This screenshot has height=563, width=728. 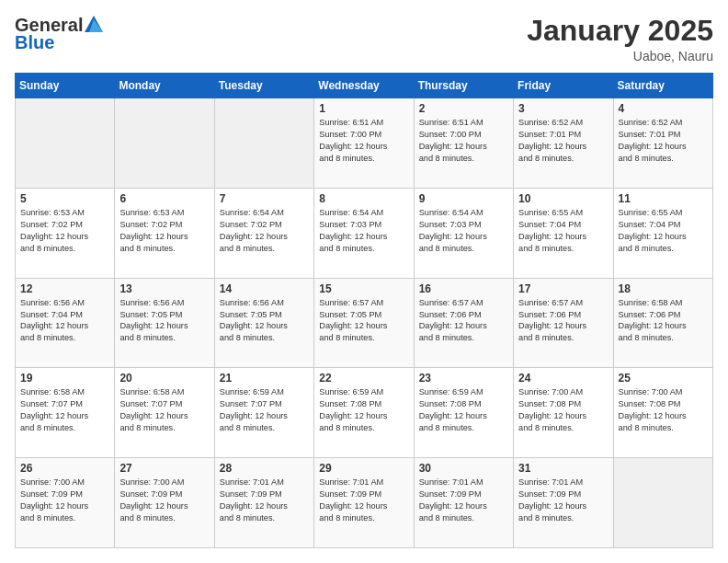 What do you see at coordinates (364, 289) in the screenshot?
I see `day-number: 15` at bounding box center [364, 289].